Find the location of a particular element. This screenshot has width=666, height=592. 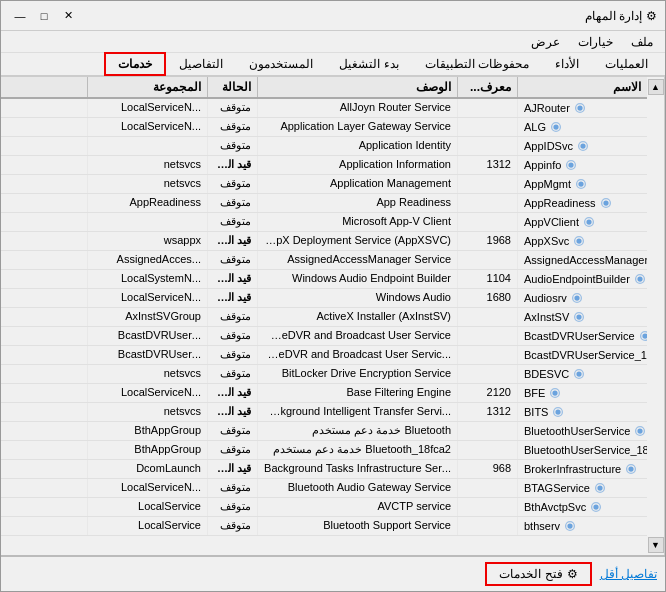

table-row: ALGApplication Layer Gateway Serviceمتوق… is located at coordinates (324, 128).